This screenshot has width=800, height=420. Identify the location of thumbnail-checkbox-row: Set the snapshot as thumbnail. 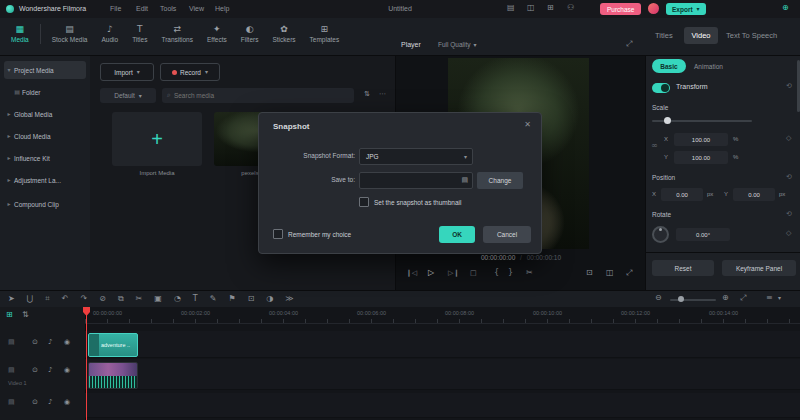
(410, 202).